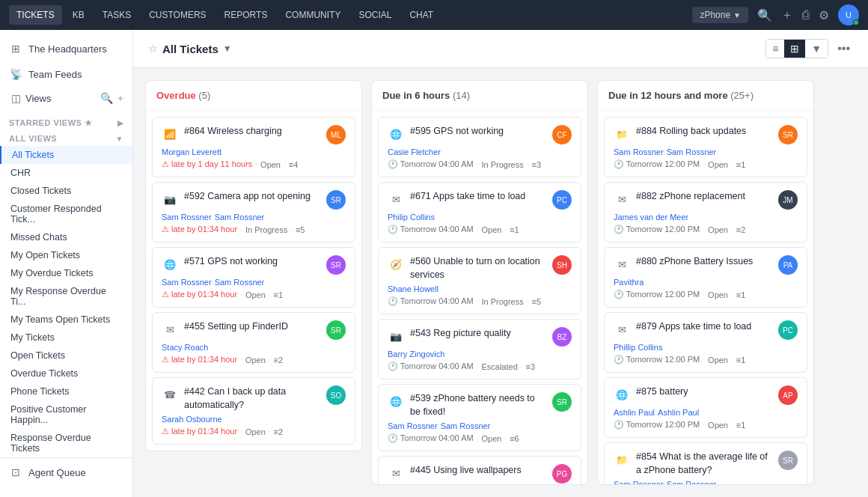 The width and height of the screenshot is (868, 497). I want to click on ticket-avatar: SR, so click(562, 402).